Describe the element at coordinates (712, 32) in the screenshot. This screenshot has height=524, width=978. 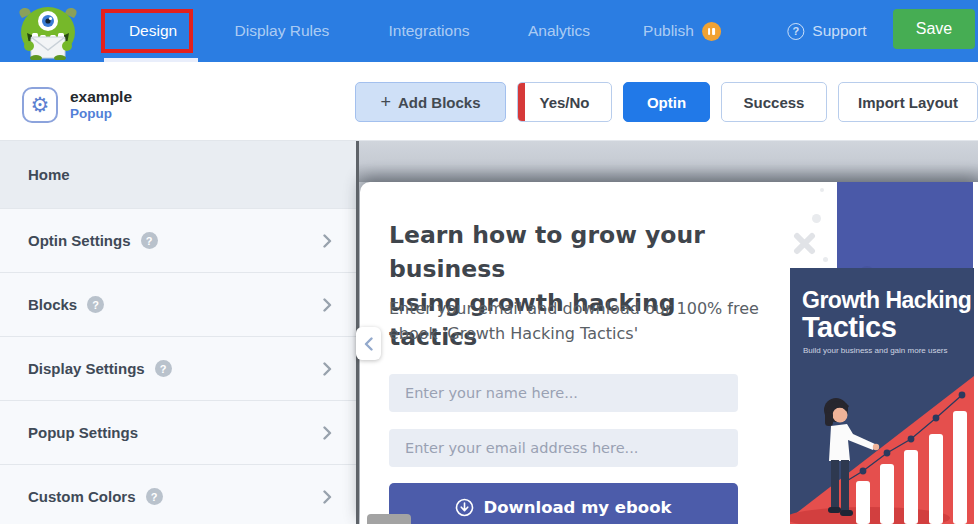
I see `paused-status-icon` at that location.